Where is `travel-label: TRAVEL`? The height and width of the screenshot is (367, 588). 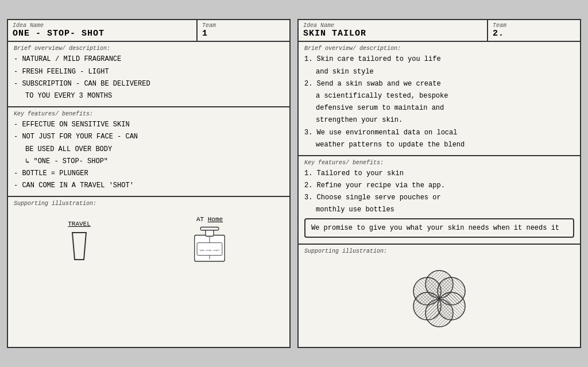 travel-label: TRAVEL is located at coordinates (79, 224).